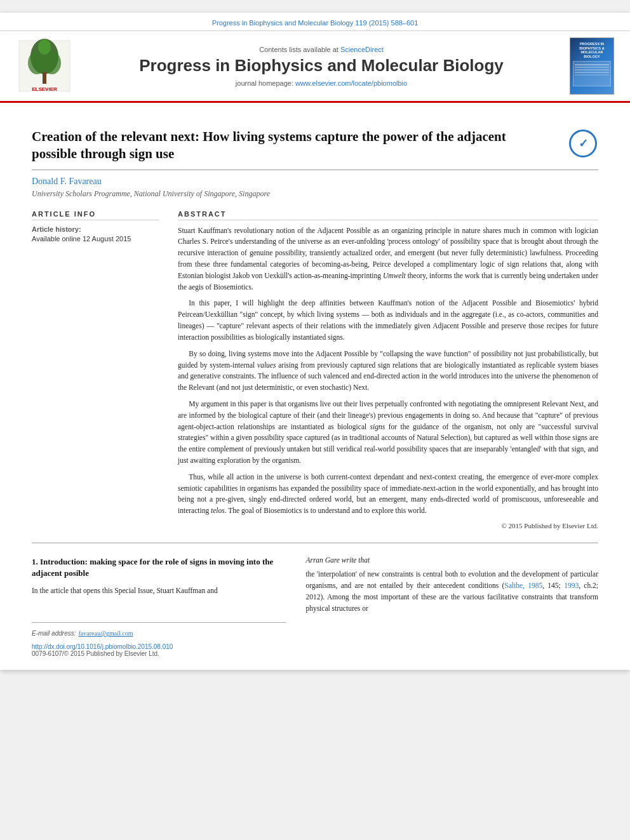 This screenshot has width=630, height=840. What do you see at coordinates (321, 66) in the screenshot?
I see `header-center: Contents lists available at ScienceDirec…` at bounding box center [321, 66].